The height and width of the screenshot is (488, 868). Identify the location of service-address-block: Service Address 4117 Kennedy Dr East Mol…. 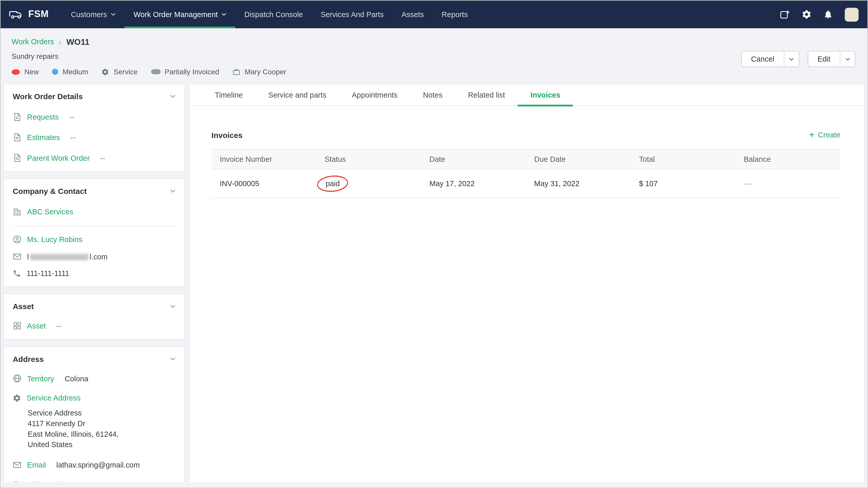
(101, 429).